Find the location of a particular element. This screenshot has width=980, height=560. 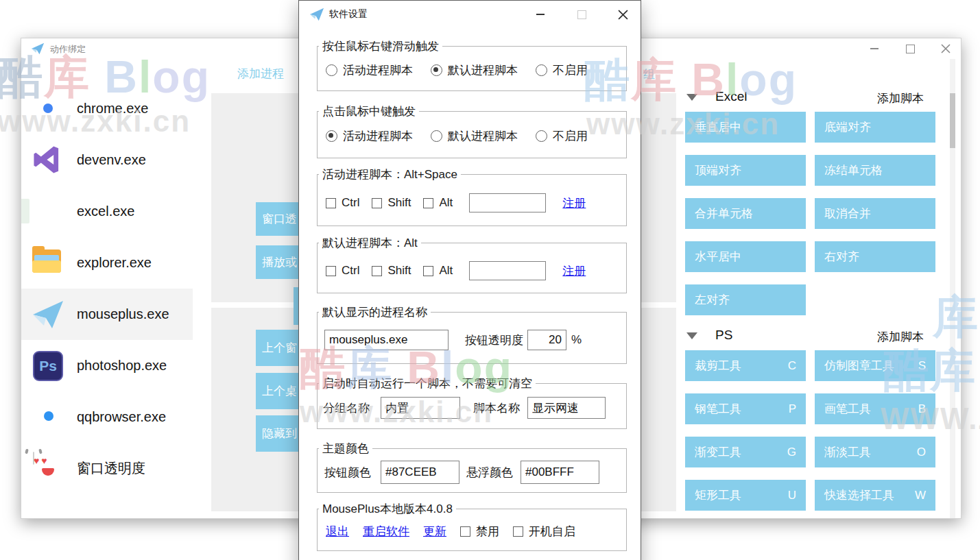

group-right-drag-trigger: 按住鼠标右键滑动触发 活动进程脚本 默认进程脚本 不启用 is located at coordinates (472, 64).